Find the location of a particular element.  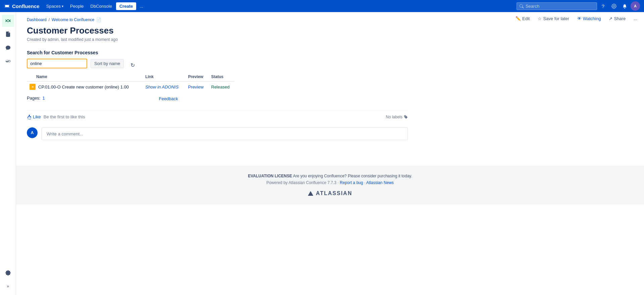

save-later-label: Save for later is located at coordinates (556, 19).